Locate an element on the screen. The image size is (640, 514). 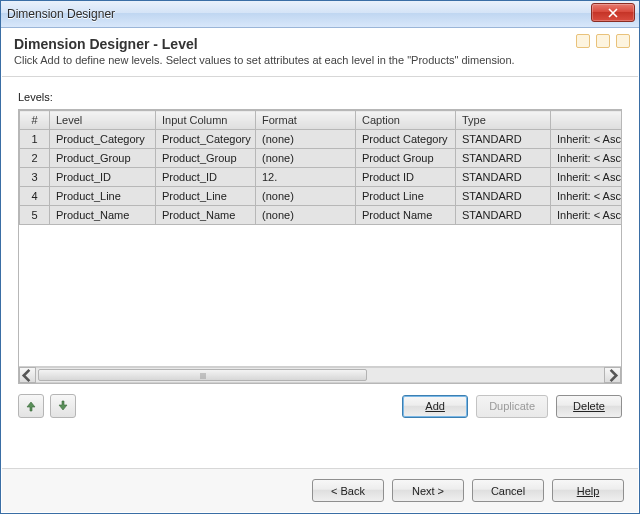
col-type: Type is located at coordinates (504, 120).